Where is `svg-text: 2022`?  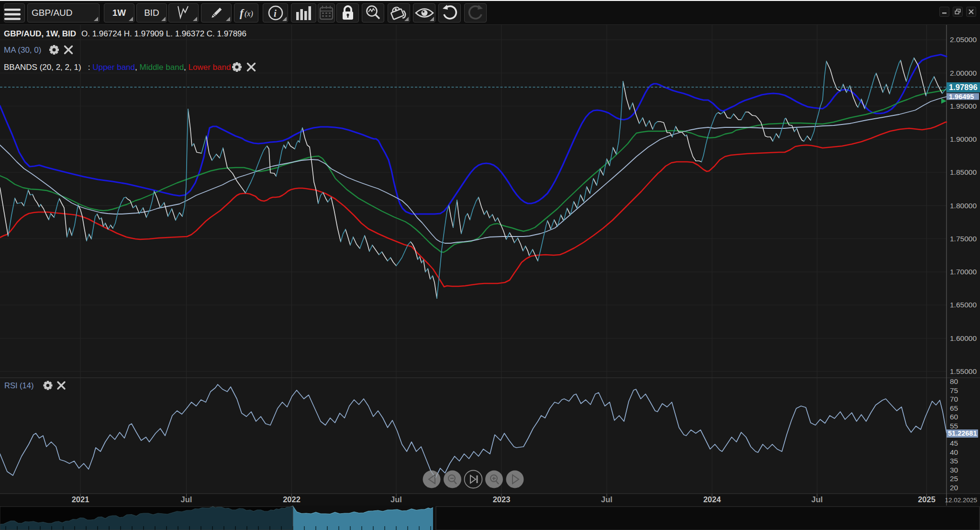 svg-text: 2022 is located at coordinates (292, 499).